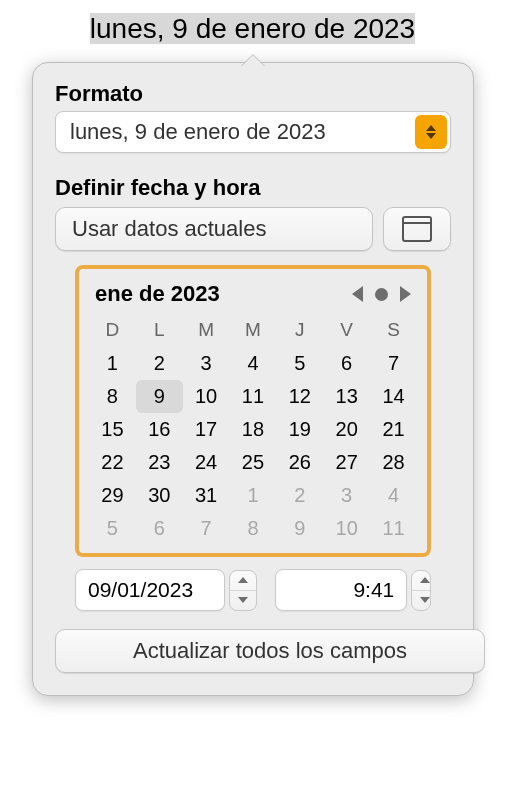 The image size is (505, 811). What do you see at coordinates (206, 430) in the screenshot?
I see `calendar-day: 17` at bounding box center [206, 430].